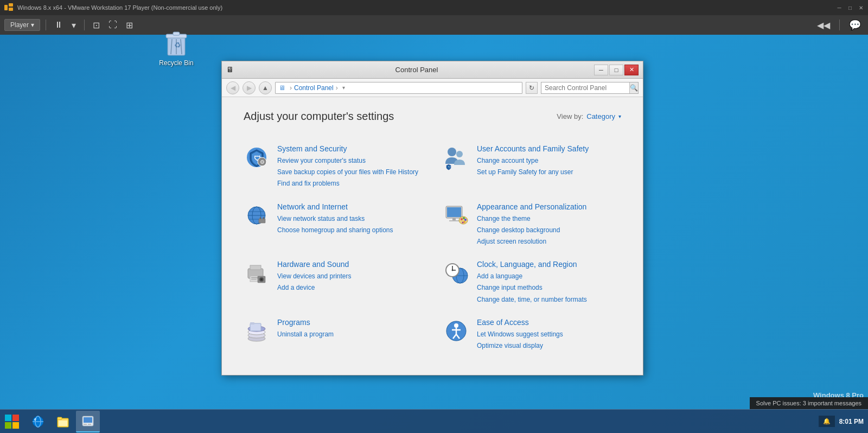 The width and height of the screenshot is (868, 433). What do you see at coordinates (305, 334) in the screenshot?
I see `programs-link-1: Uninstall a program` at bounding box center [305, 334].